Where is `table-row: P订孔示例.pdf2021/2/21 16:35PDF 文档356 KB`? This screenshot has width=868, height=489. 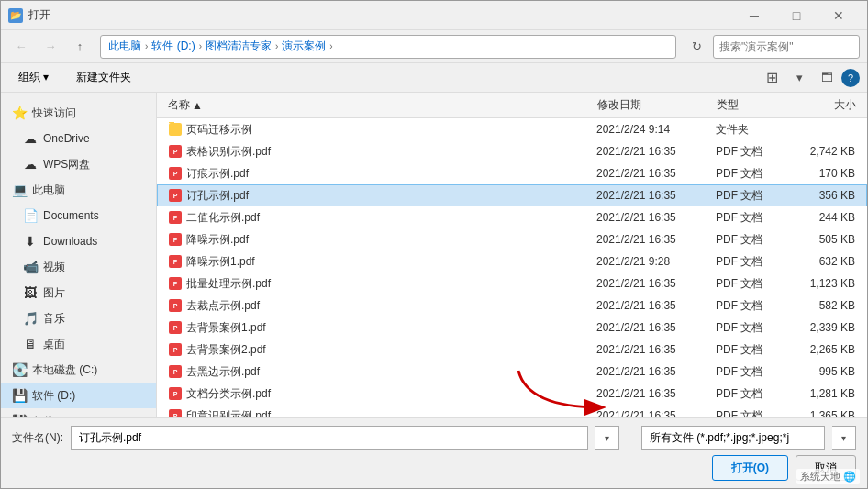 table-row: P订孔示例.pdf2021/2/21 16:35PDF 文档356 KB is located at coordinates (512, 195).